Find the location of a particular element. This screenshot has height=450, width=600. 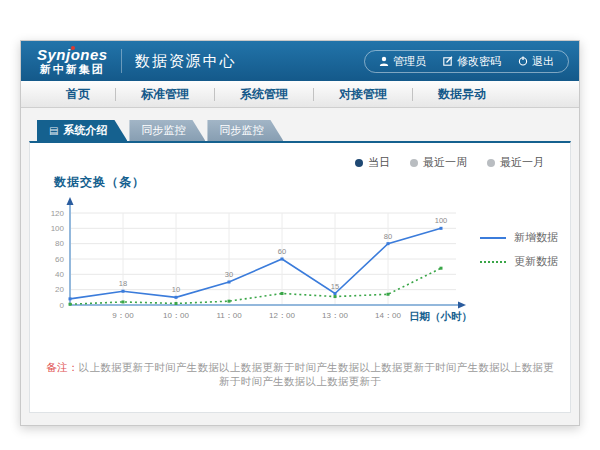

chart-legend: 新增数据 更新数据 is located at coordinates (519, 284).